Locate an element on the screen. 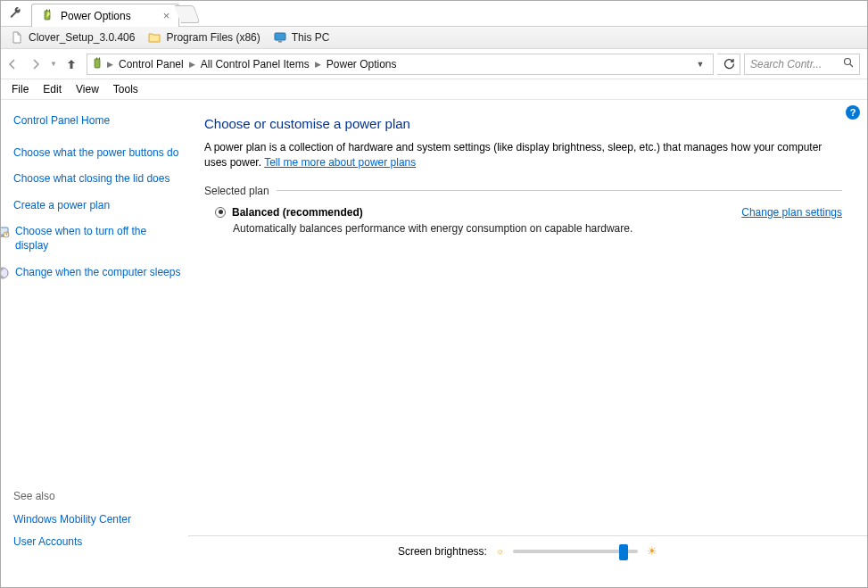  refresh-button is located at coordinates (729, 64).